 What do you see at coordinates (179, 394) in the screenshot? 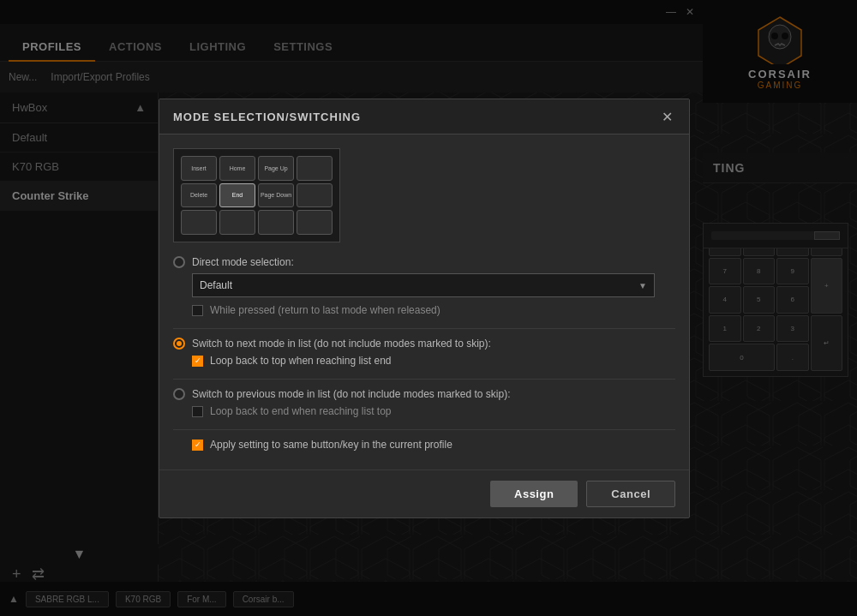
I see `switch-prev-radio` at bounding box center [179, 394].